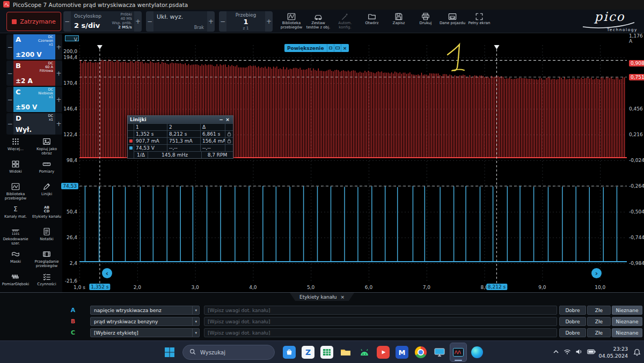 The width and height of the screenshot is (644, 363). I want to click on waveform-next-button: +, so click(269, 21).